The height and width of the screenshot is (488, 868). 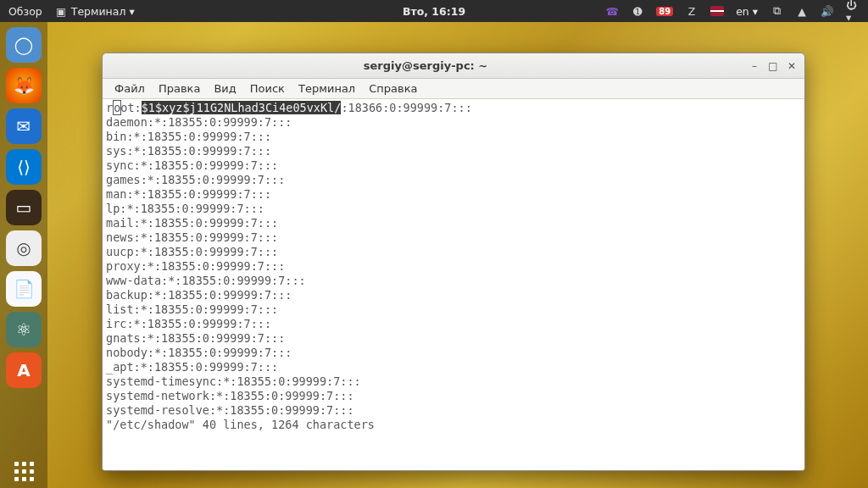 What do you see at coordinates (393, 88) in the screenshot?
I see `menu-help: Справка` at bounding box center [393, 88].